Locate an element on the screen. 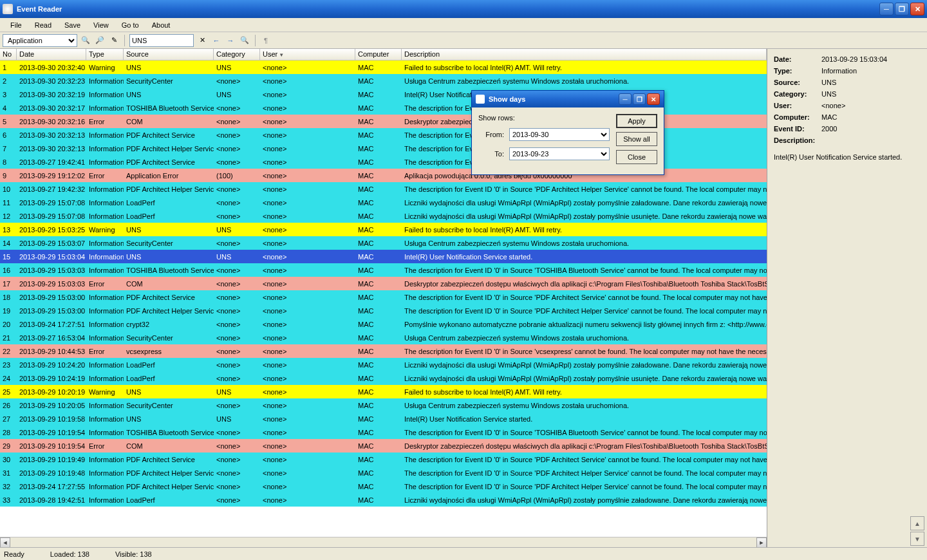 This screenshot has width=927, height=560. table-row: 282013-09-29 10:19:54InformationTOSHIBA … is located at coordinates (384, 433).